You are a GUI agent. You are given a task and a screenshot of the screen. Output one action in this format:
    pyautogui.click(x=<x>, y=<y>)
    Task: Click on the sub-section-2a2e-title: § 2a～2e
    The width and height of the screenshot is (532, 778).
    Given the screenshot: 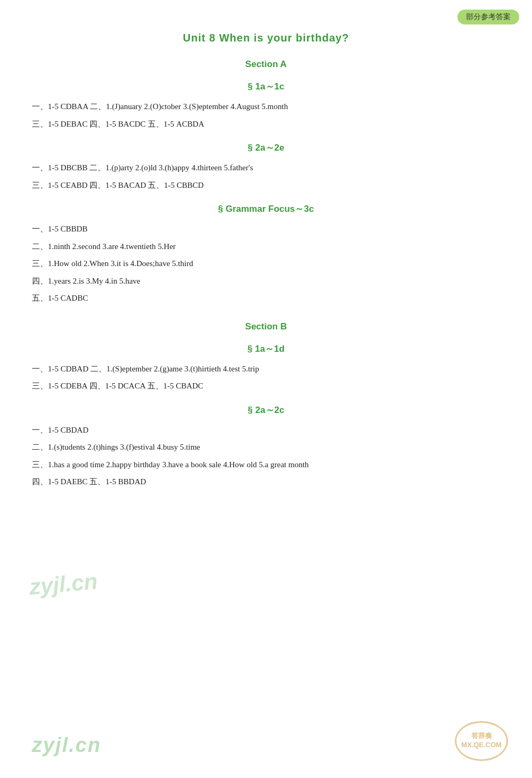 What is the action you would take?
    pyautogui.click(x=266, y=148)
    